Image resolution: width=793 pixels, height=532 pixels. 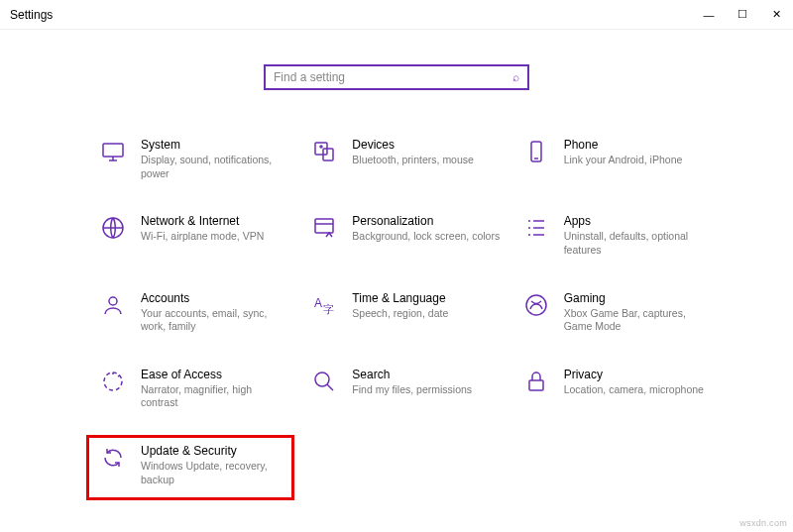 I want to click on tile-title: Phone, so click(x=623, y=145).